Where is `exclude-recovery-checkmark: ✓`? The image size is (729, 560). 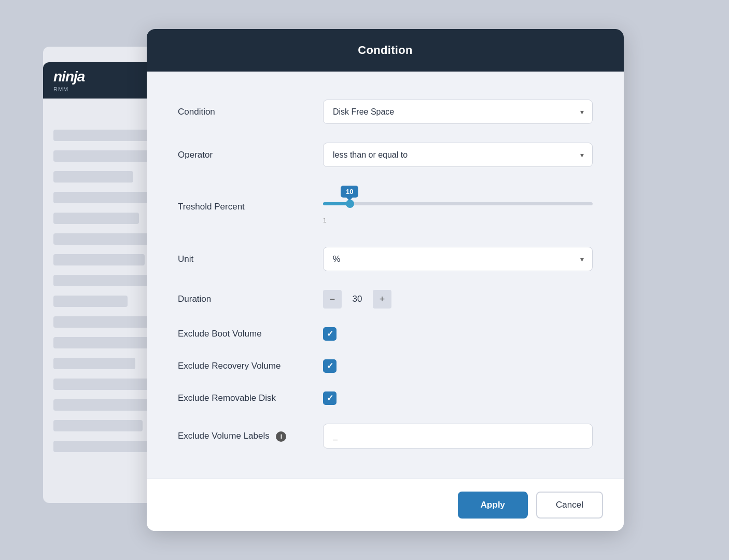 exclude-recovery-checkmark: ✓ is located at coordinates (330, 366).